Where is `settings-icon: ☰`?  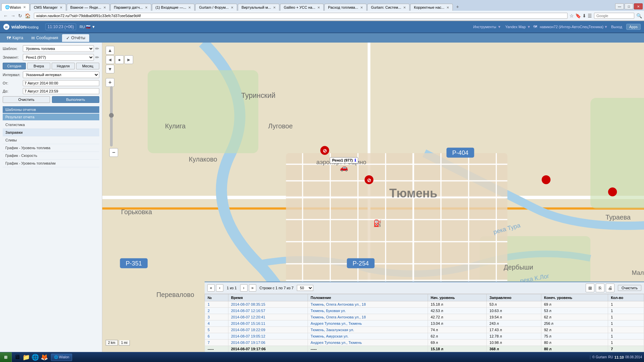
settings-icon: ☰ is located at coordinates (590, 16).